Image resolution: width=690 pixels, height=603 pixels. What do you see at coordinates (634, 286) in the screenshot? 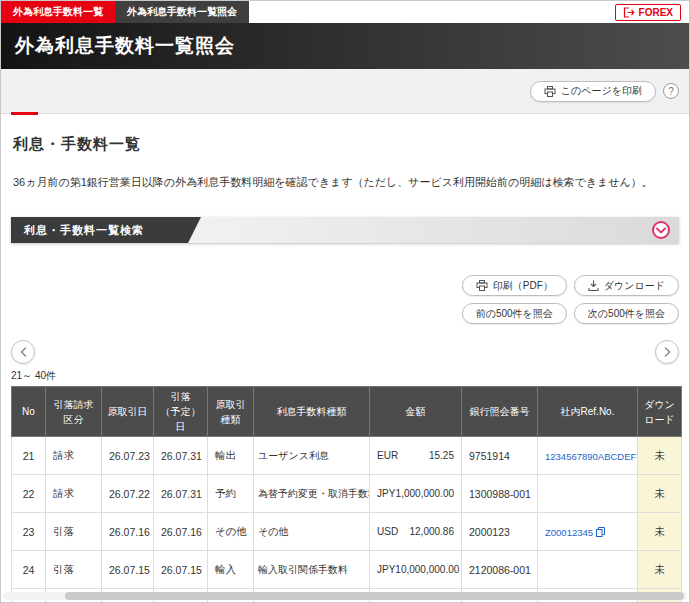
I see `download-label: ダウンロード` at bounding box center [634, 286].